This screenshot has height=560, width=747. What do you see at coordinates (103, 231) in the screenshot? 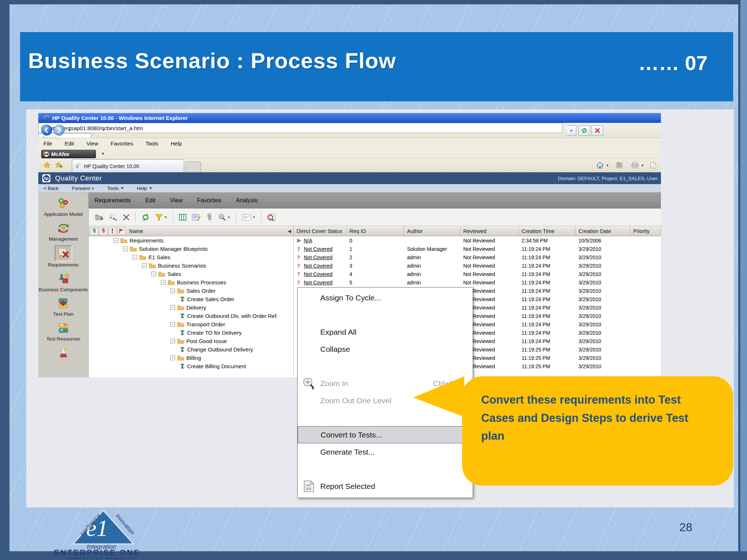
I see `attachment-red-icon` at bounding box center [103, 231].